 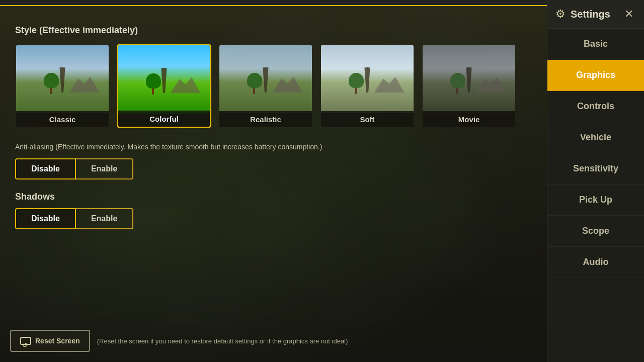 I want to click on style-label-soft: Soft, so click(x=367, y=119).